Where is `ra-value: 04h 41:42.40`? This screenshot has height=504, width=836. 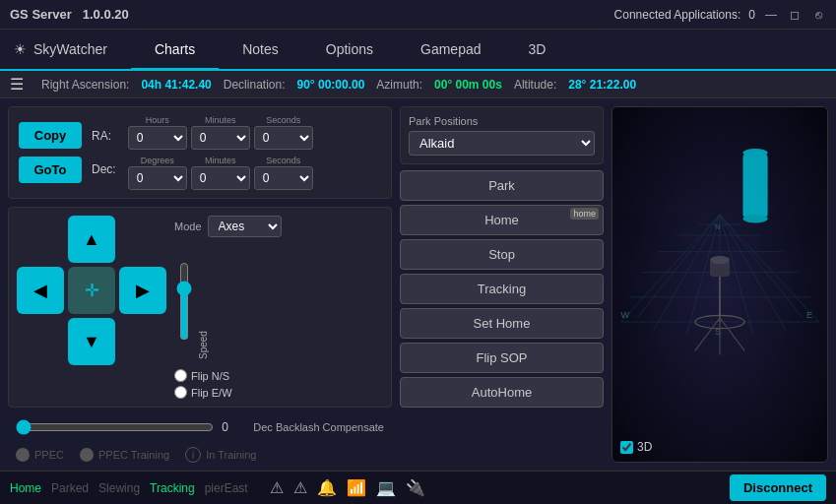
ra-value: 04h 41:42.40 is located at coordinates (175, 85).